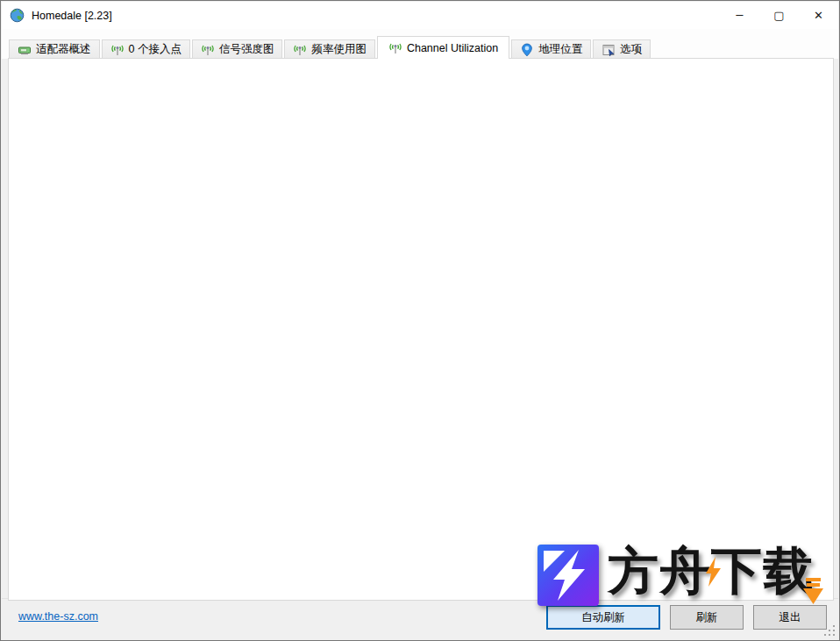 This screenshot has width=840, height=641. Describe the element at coordinates (238, 49) in the screenshot. I see `tab-3: 信号强度图` at that location.